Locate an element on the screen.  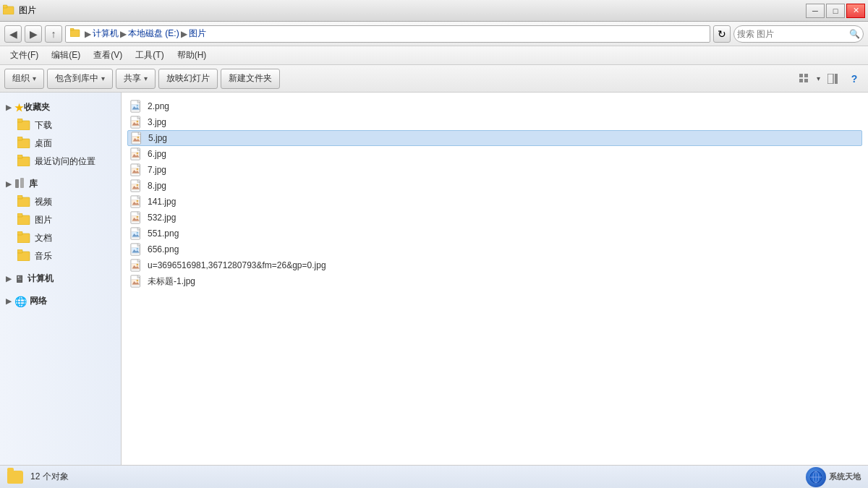
help-button: ? is located at coordinates (854, 79).